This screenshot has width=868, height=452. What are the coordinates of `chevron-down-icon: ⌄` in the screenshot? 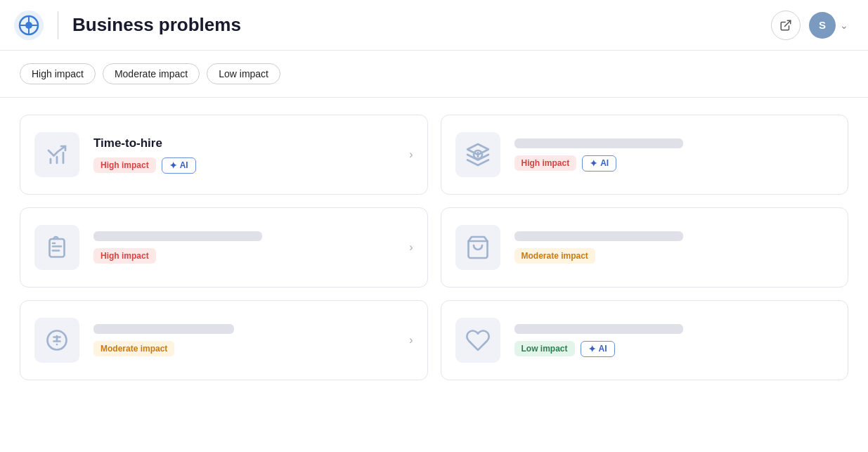 It's located at (844, 25).